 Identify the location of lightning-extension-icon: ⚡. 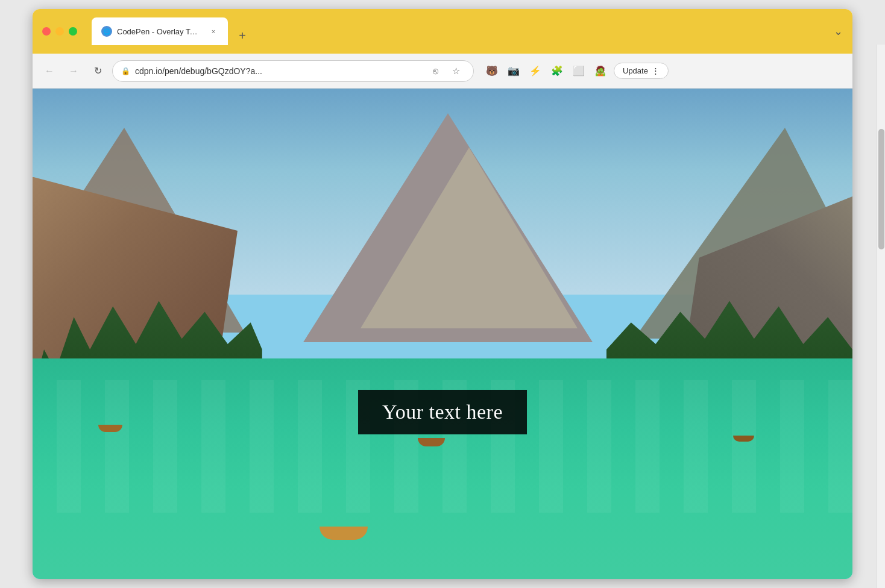
(535, 71).